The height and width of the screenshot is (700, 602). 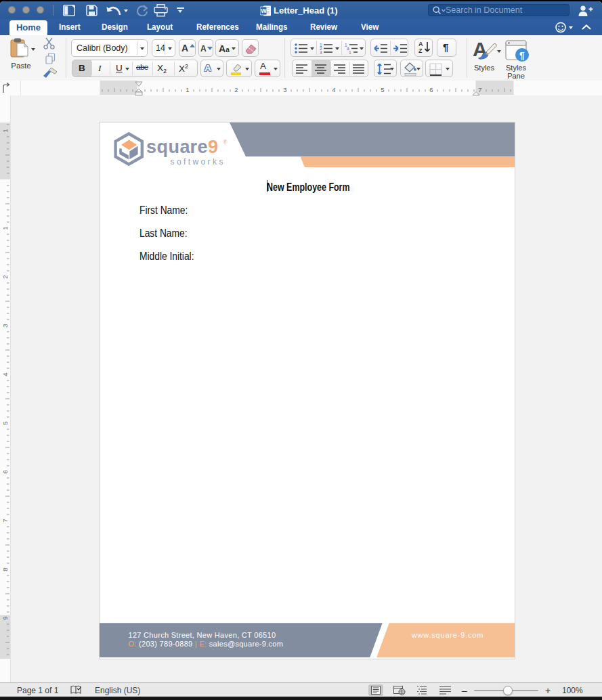 I want to click on svg-text: 9, so click(x=5, y=617).